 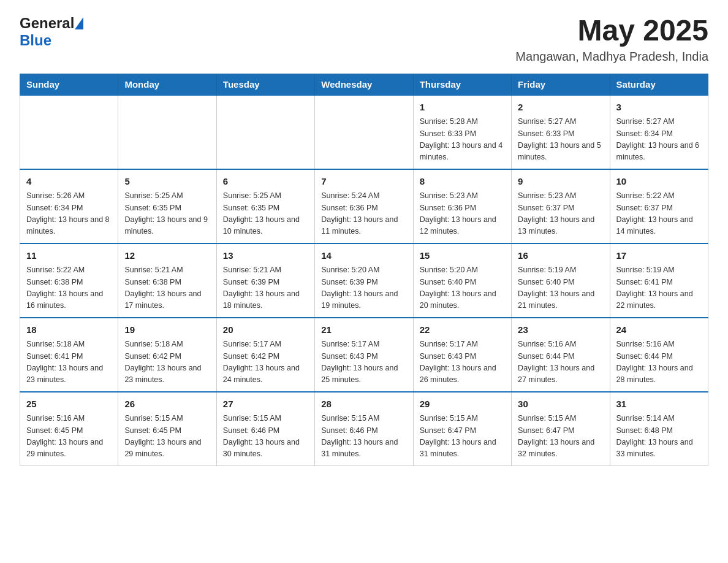 I want to click on day-number: 10, so click(x=659, y=182).